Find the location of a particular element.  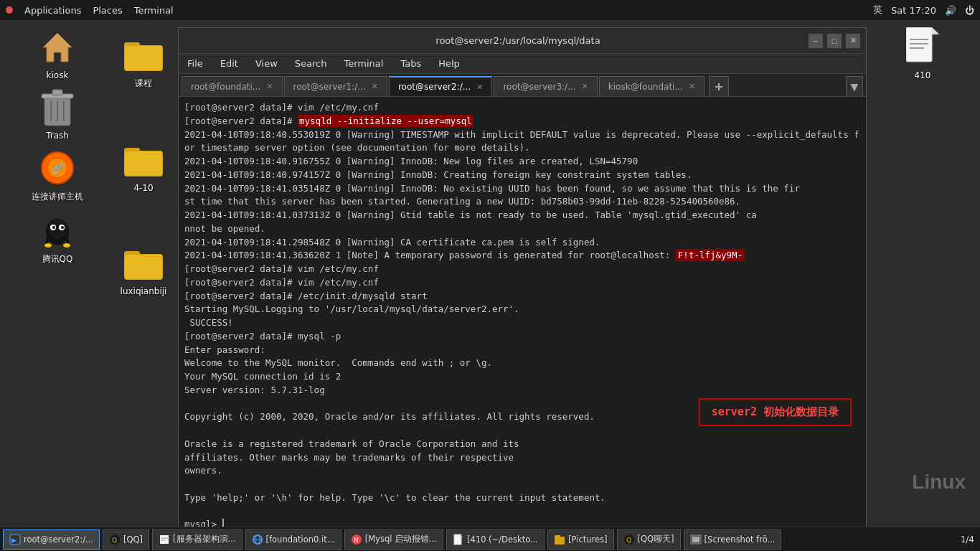

tab-3: root@server2:/... ✕ is located at coordinates (440, 86).